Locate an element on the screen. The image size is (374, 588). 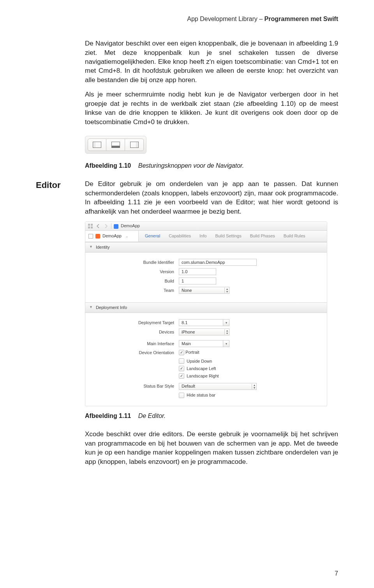
jump-bar: DemoApp is located at coordinates (206, 226).